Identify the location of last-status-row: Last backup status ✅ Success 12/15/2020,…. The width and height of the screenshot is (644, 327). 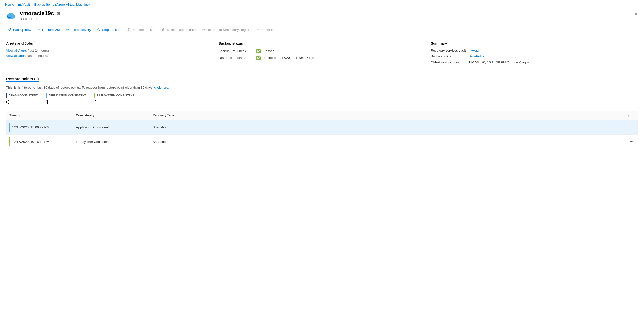
(322, 58).